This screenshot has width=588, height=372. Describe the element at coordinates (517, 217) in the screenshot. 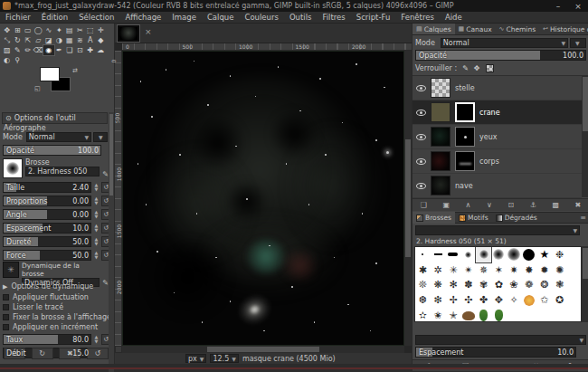

I see `dock-tab-dégradés: Dégradés` at that location.